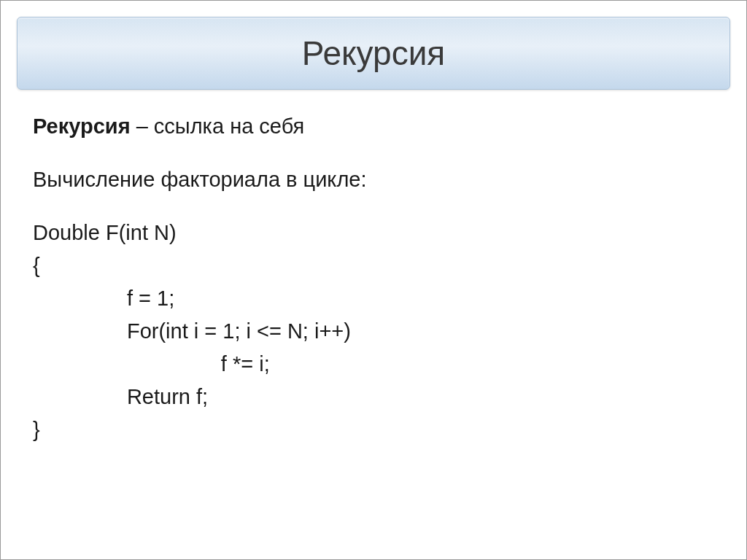  What do you see at coordinates (374, 179) in the screenshot?
I see `section-heading: Вычисление факториала в цикле:` at bounding box center [374, 179].